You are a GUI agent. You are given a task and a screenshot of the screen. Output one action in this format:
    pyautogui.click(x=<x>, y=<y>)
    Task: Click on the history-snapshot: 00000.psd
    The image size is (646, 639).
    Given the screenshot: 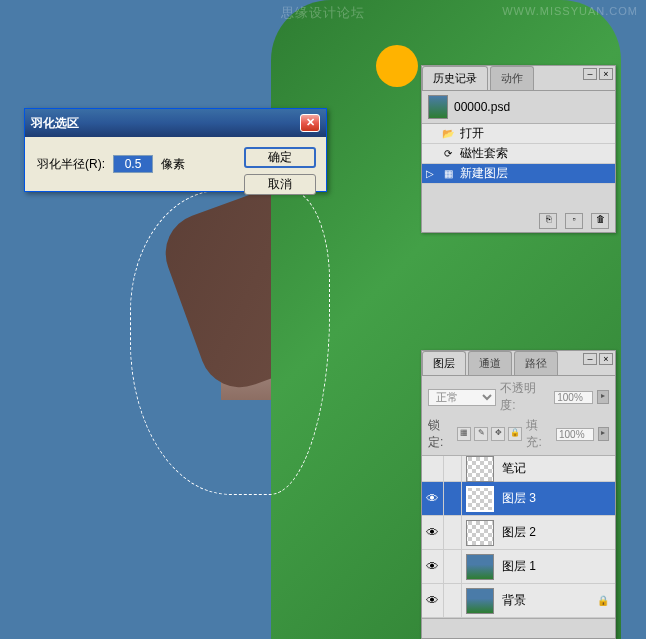 What is the action you would take?
    pyautogui.click(x=518, y=108)
    